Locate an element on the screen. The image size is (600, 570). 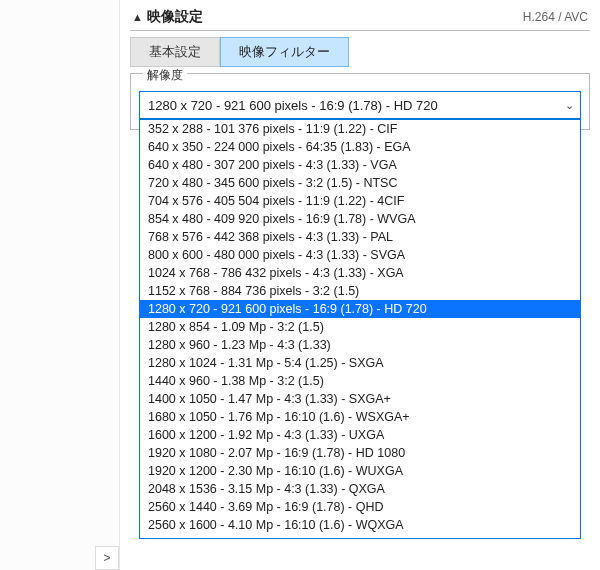
resolution-fieldset: 解像度 1280 x 720 - 921 600 pixels - 16:9 (… is located at coordinates (360, 102).